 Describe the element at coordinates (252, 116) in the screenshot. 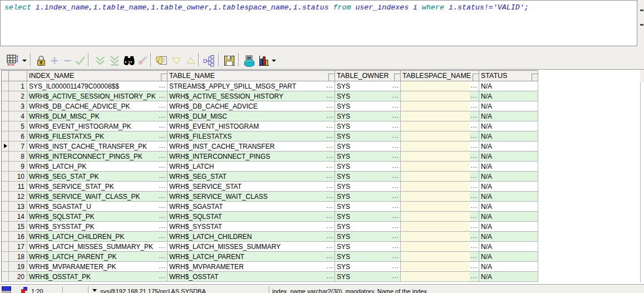

I see `cell-table-name: WRH$_DLM_MISC···` at that location.